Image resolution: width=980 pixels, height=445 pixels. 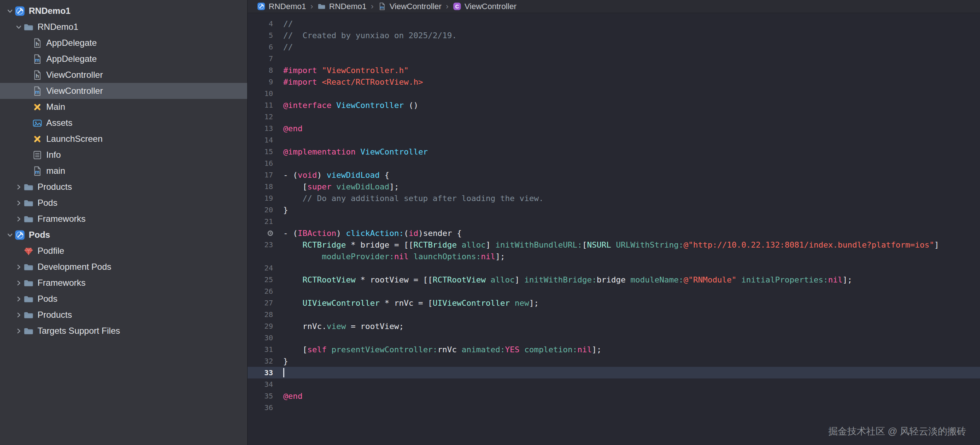 I want to click on line-number: 18, so click(x=260, y=186).